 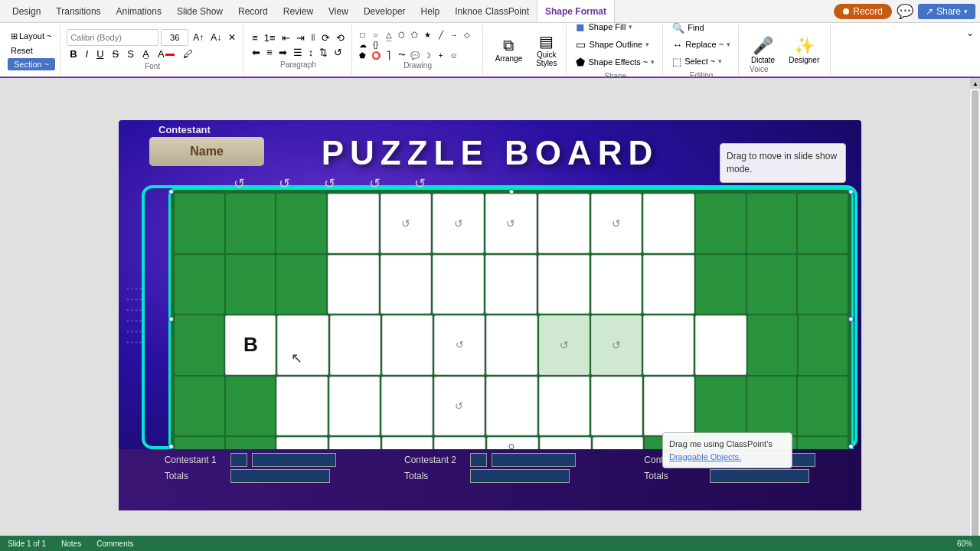 What do you see at coordinates (115, 543) in the screenshot?
I see `status-comments: Comments` at bounding box center [115, 543].